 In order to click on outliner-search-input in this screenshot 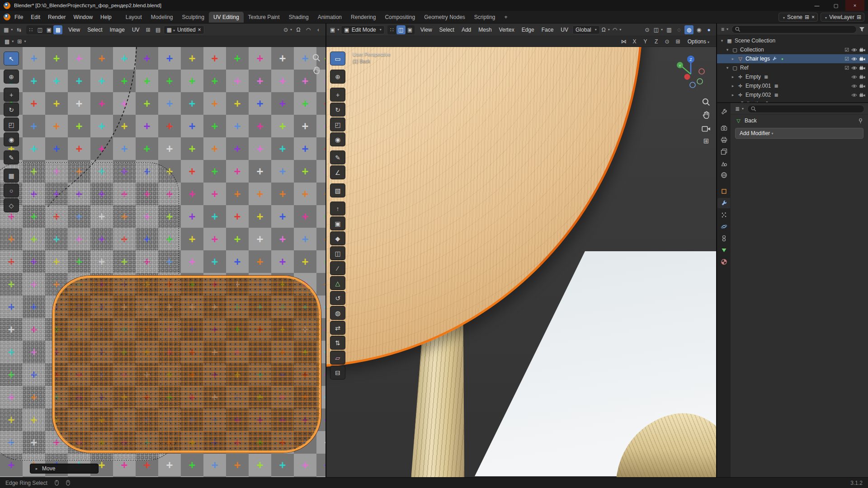, I will do `click(794, 29)`.